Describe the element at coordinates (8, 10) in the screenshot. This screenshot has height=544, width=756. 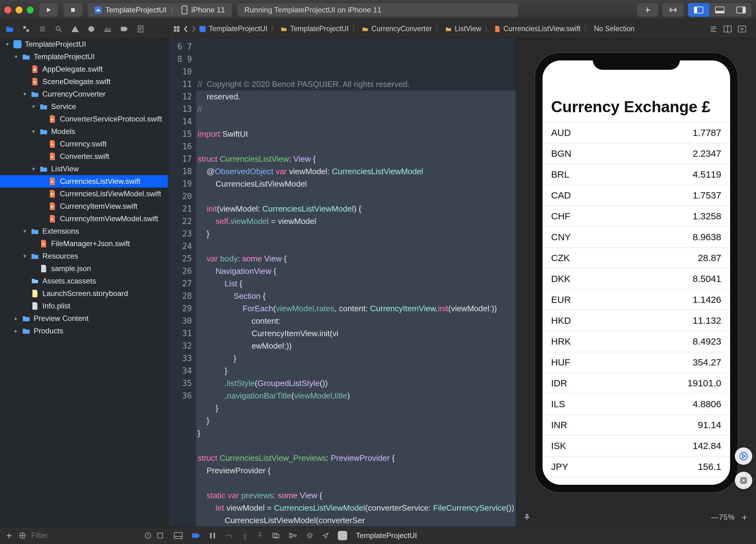
I see `close-window-button` at that location.